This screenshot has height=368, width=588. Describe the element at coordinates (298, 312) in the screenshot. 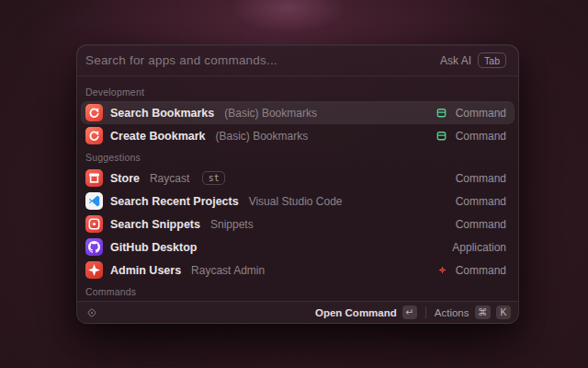

I see `footer-bar: Open Command ↵ Actions ⌘ K` at that location.